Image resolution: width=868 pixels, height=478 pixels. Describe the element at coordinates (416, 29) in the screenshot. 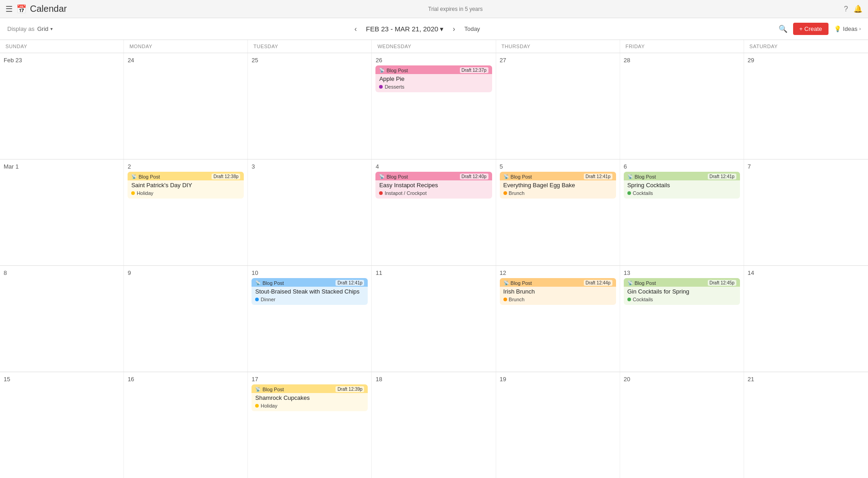

I see `toolbar-center: ‹ FEB 23 - MAR 21, 2020 ▾ › Today` at that location.